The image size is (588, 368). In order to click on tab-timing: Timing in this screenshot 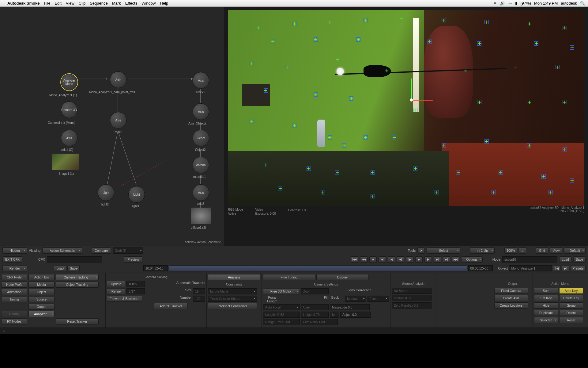, I will do `click(14, 299)`.